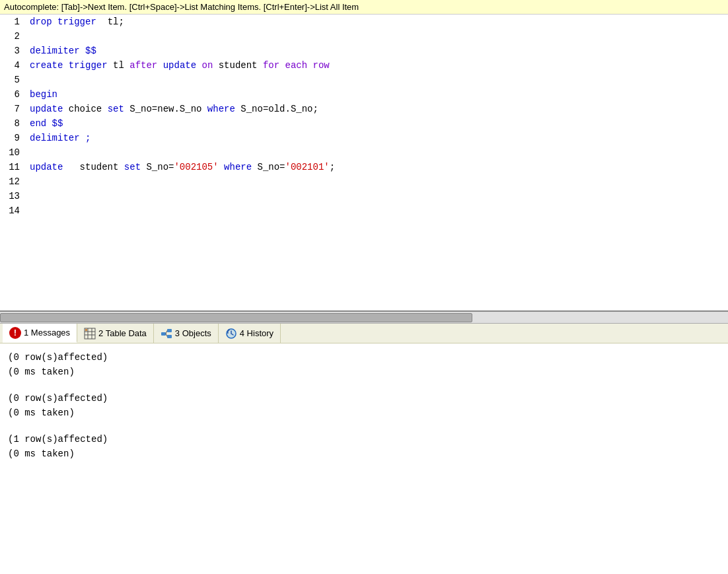  I want to click on tab-messages: ! 1 Messages, so click(40, 333).